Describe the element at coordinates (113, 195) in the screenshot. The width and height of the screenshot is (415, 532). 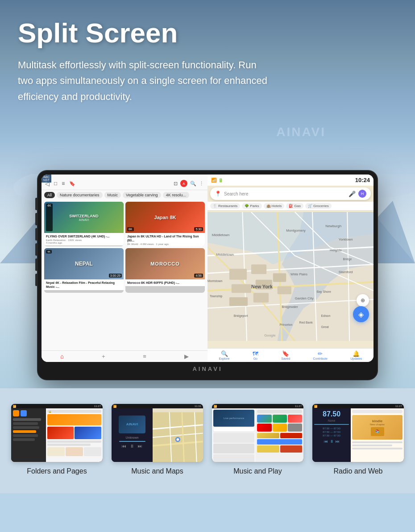
I see `filter-music: Music` at that location.